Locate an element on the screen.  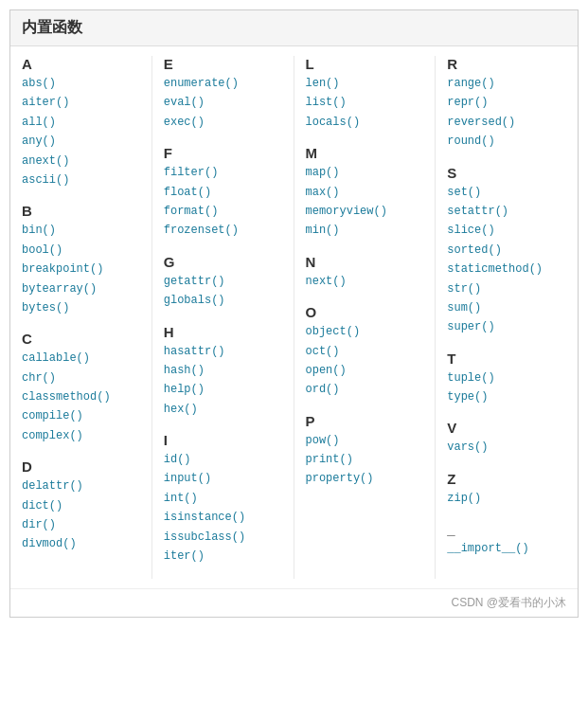
section-R: Rrange()repr()reversed()round() is located at coordinates (507, 104).